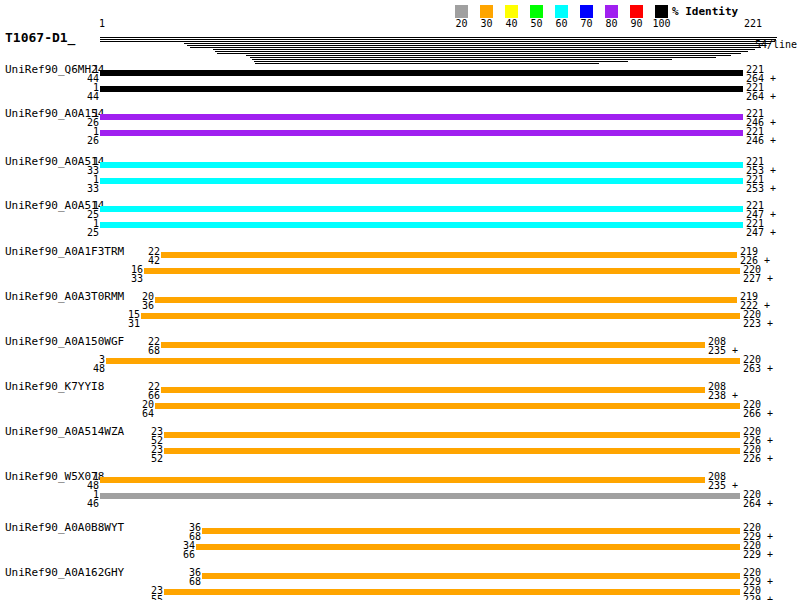  I want to click on query-title: T1067-D1_, so click(40, 38).